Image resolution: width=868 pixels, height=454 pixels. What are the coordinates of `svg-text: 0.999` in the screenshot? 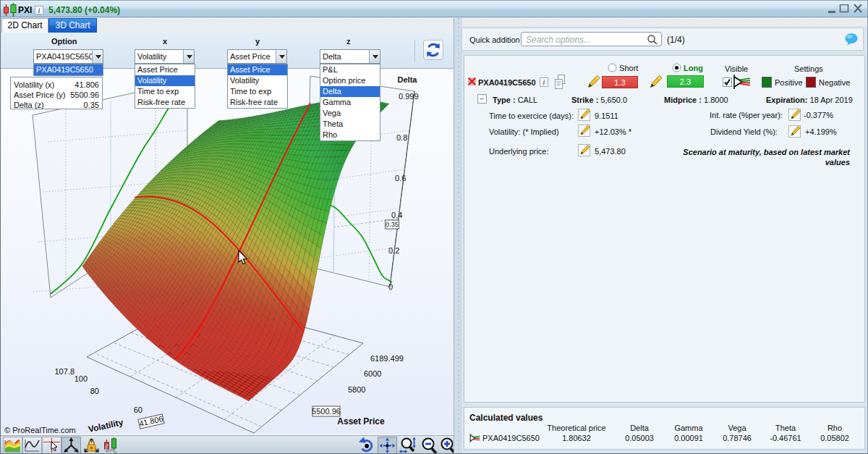 It's located at (409, 96).